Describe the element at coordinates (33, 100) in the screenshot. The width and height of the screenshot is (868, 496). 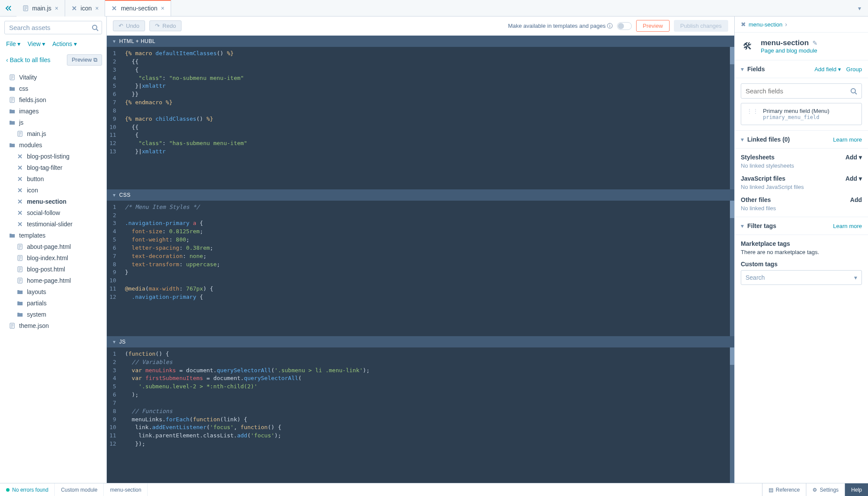
I see `tree-item-label: fields.json` at that location.